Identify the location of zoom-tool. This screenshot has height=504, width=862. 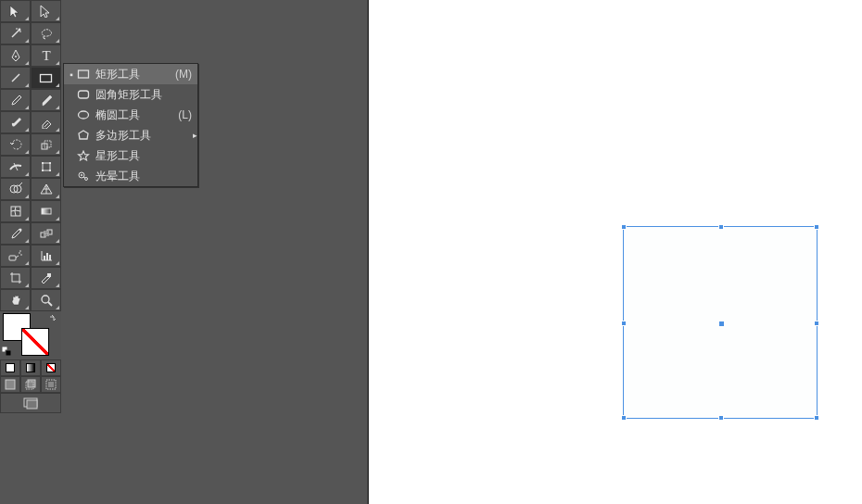
(46, 300).